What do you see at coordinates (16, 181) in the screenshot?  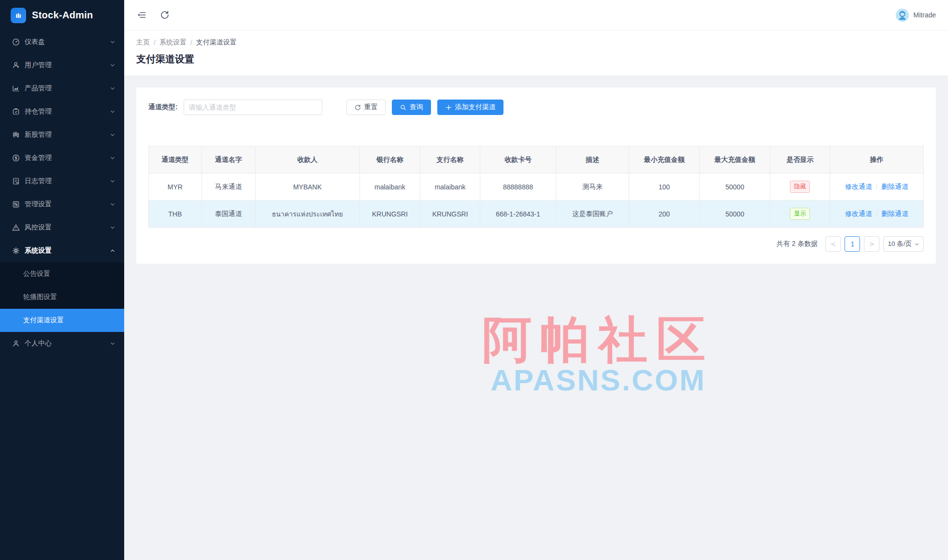 I see `log-icon` at bounding box center [16, 181].